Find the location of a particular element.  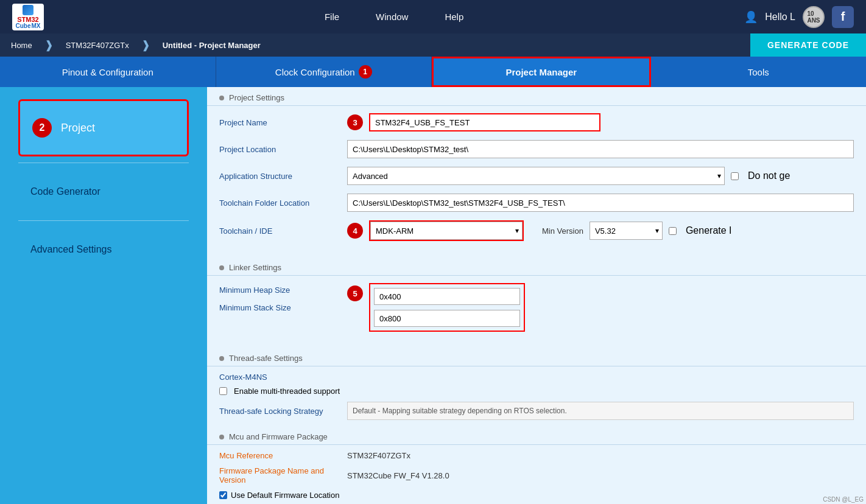

min-stack-label: Minimum Stack Size is located at coordinates (280, 308).